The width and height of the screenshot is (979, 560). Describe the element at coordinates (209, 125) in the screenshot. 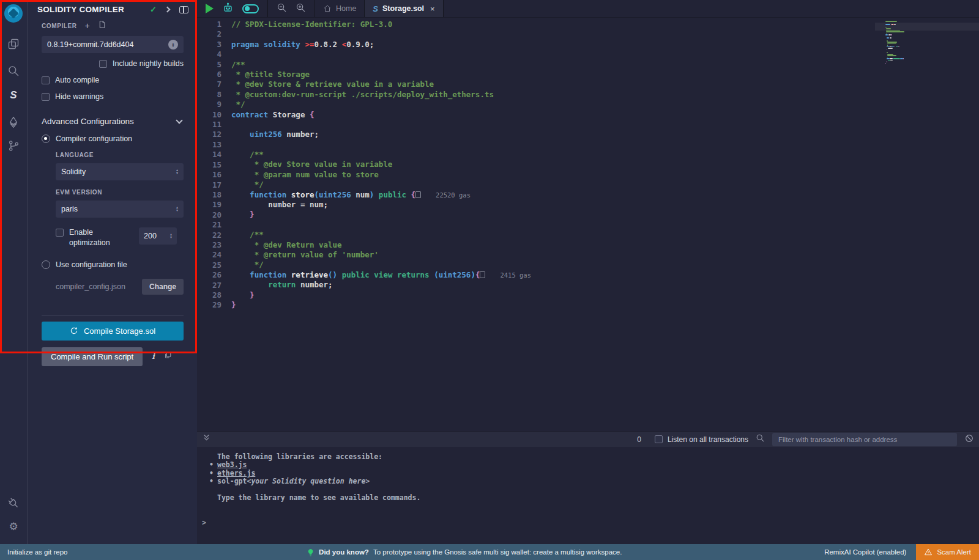

I see `line-number: 11` at that location.